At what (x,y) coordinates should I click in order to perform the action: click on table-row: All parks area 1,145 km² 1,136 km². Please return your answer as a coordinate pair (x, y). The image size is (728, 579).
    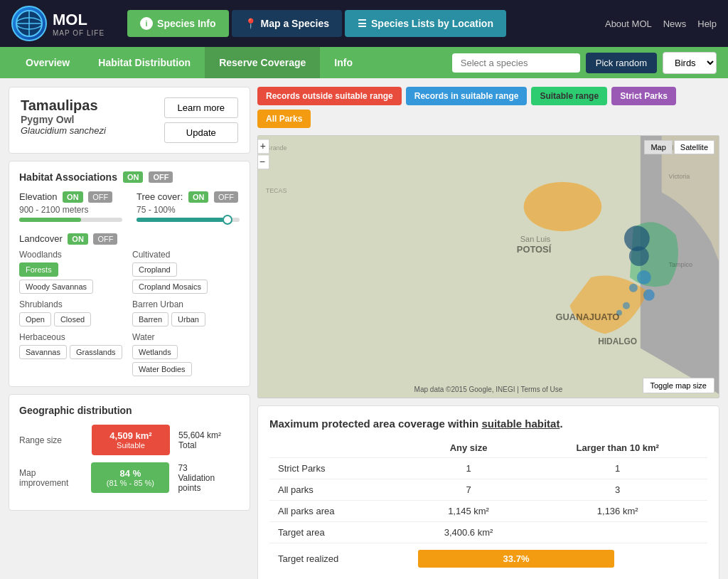
    Looking at the image, I should click on (488, 511).